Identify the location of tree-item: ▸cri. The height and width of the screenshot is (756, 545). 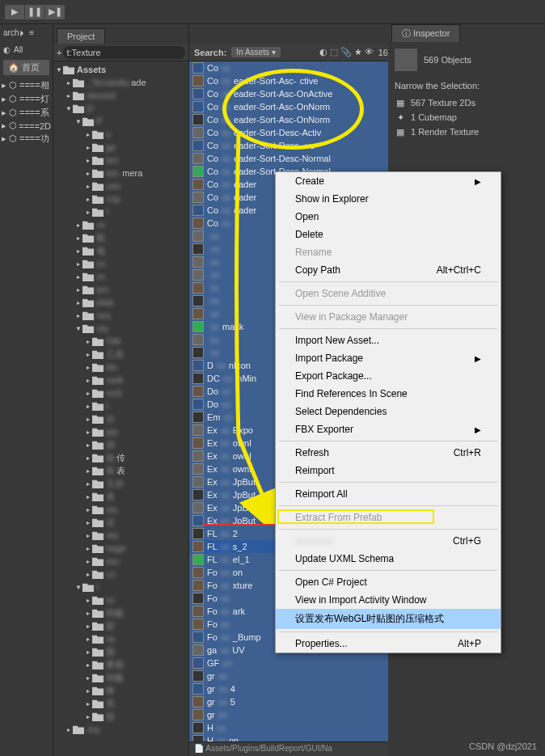
(121, 574).